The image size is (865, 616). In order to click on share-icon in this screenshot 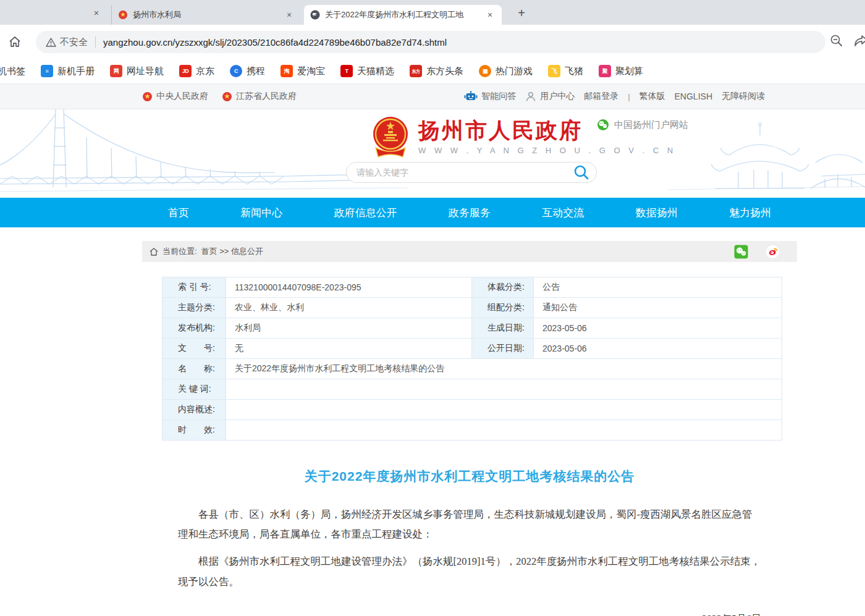, I will do `click(859, 41)`.